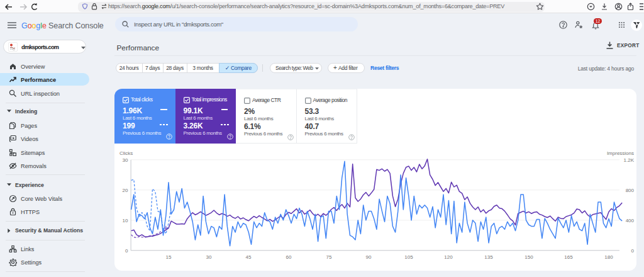 The image size is (644, 277). I want to click on svg-text: 800, so click(630, 190).